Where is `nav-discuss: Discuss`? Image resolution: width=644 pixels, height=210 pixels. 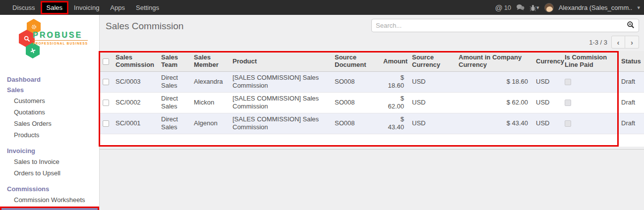 nav-discuss: Discuss is located at coordinates (24, 8).